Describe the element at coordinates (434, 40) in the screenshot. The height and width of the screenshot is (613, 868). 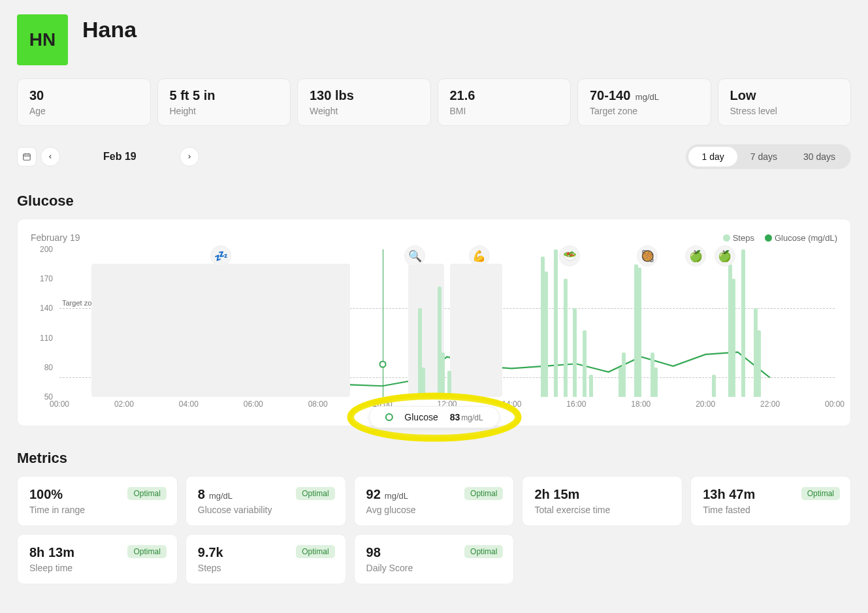
I see `profile-header: HN Hana` at that location.